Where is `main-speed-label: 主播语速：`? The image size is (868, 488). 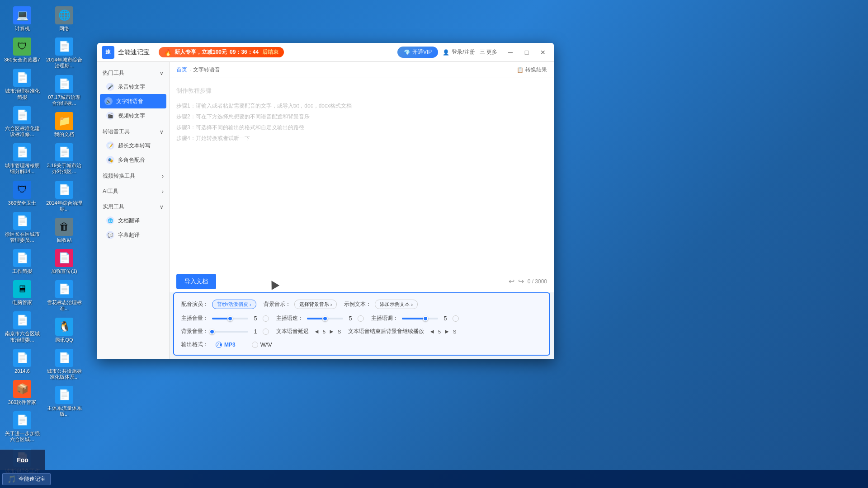
main-speed-label: 主播语速： is located at coordinates (290, 318).